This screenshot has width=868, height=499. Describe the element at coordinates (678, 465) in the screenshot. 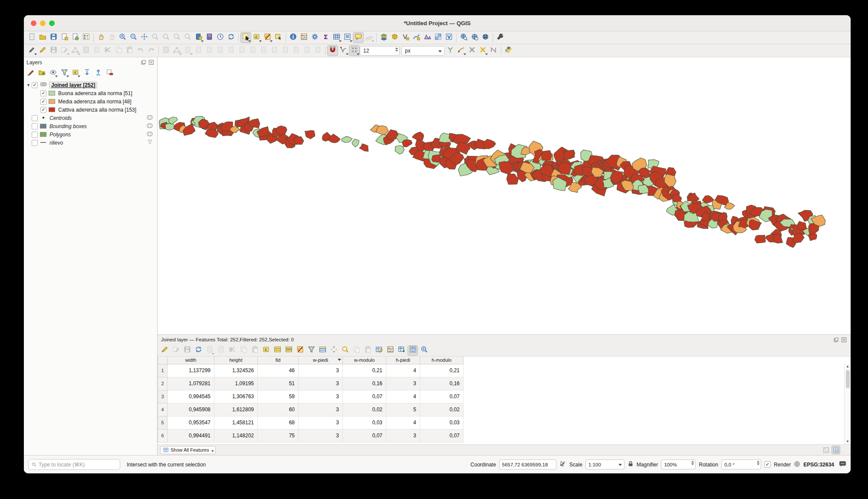

I see `magnifier-field` at that location.